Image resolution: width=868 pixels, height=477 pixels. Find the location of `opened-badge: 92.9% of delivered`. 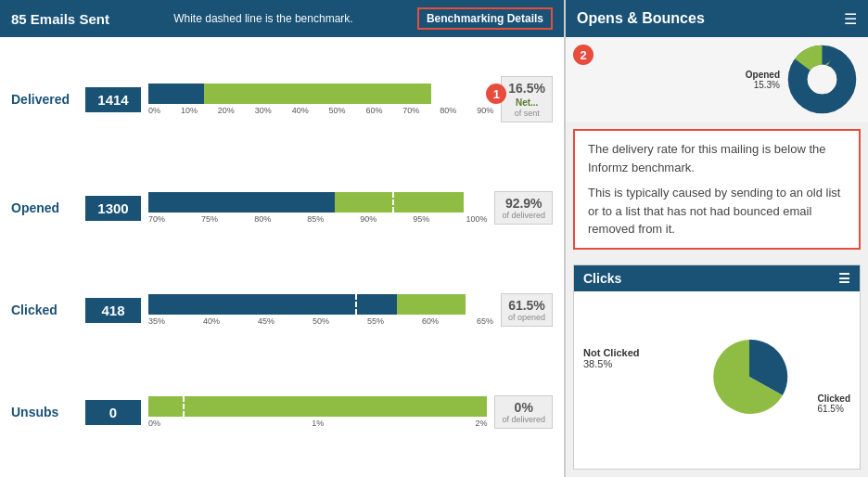

opened-badge: 92.9% of delivered is located at coordinates (523, 208).